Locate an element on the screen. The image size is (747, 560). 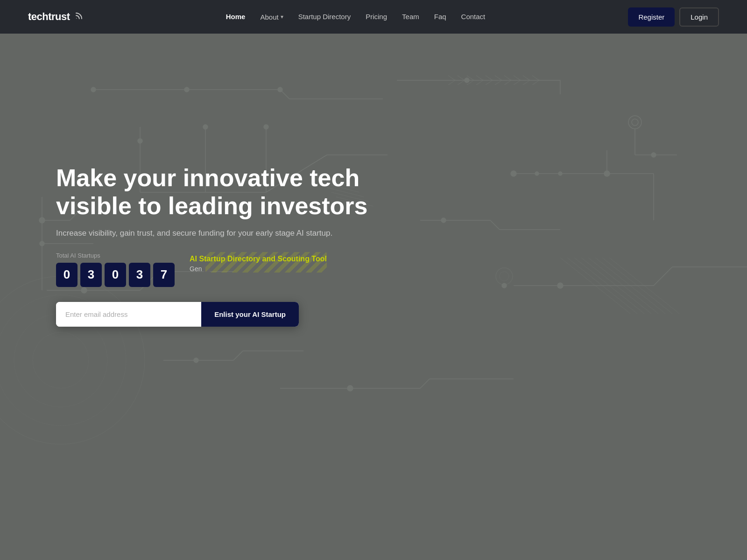
counter-section: Total AI Startups 0 3 0 3 7 AI Startup D… is located at coordinates (247, 270).